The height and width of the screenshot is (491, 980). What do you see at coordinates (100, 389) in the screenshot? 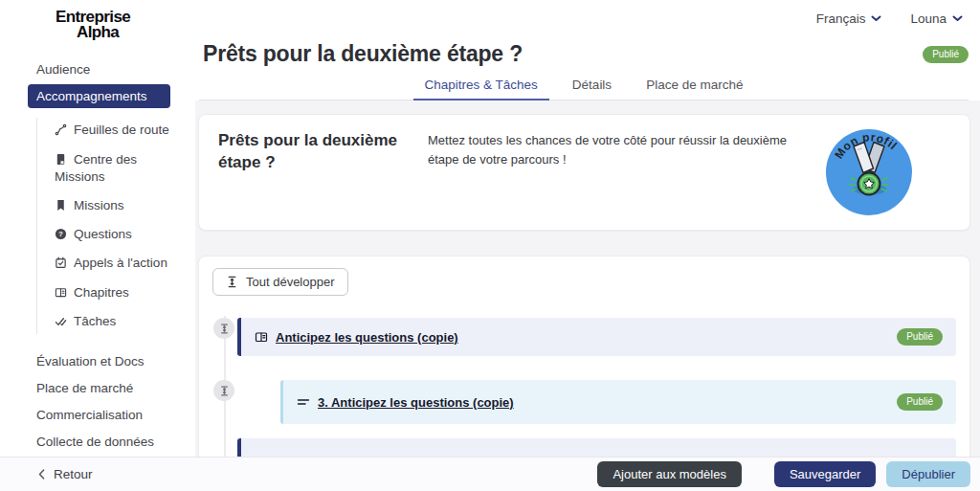
I see `sidebar-item-place-de-marche: Place de marché` at bounding box center [100, 389].